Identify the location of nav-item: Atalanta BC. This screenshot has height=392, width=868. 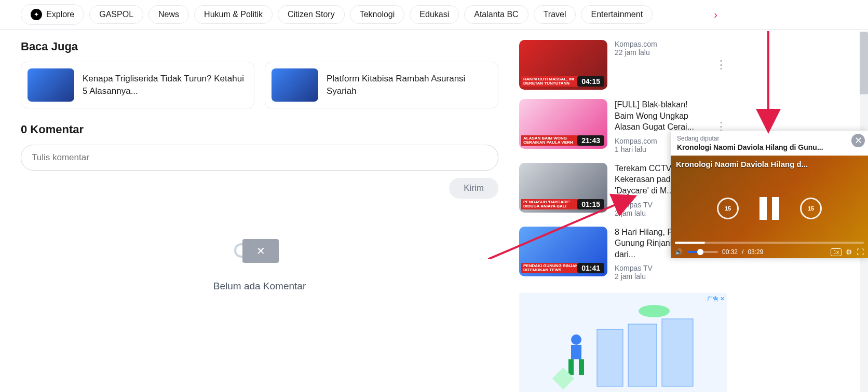
(496, 15).